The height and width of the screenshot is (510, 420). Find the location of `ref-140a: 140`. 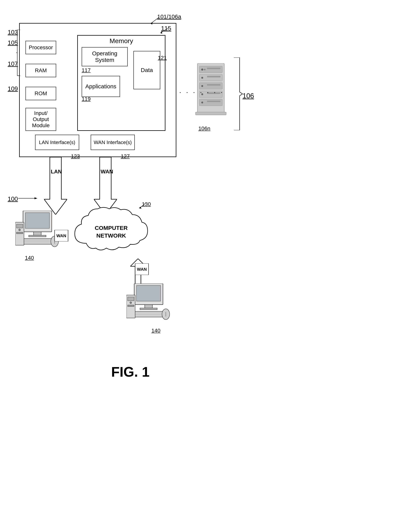

ref-140a: 140 is located at coordinates (30, 258).